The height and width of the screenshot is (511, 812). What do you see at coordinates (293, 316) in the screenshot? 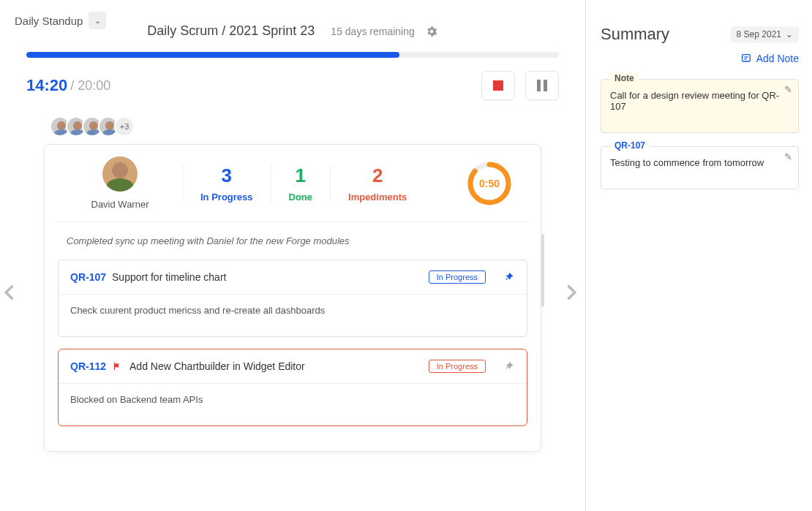
I see `task-body: Check cuurent product mericss and re-cre…` at bounding box center [293, 316].